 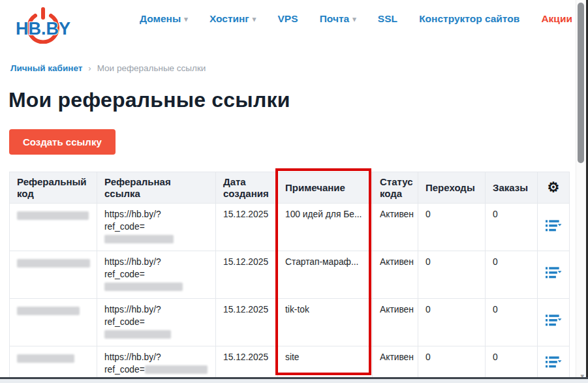 What do you see at coordinates (288, 19) in the screenshot?
I see `nav-item-vps: VPS` at bounding box center [288, 19].